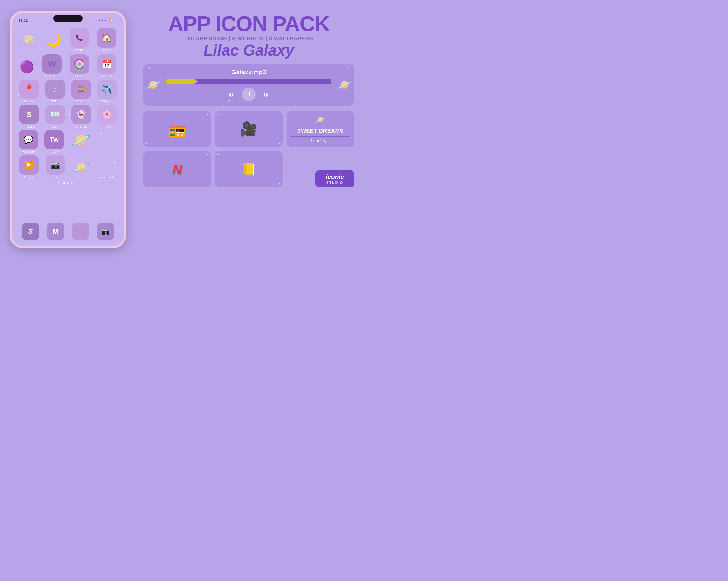 This screenshot has height=581, width=728. What do you see at coordinates (52, 66) in the screenshot?
I see `app-item: W Widgetsmith` at bounding box center [52, 66].